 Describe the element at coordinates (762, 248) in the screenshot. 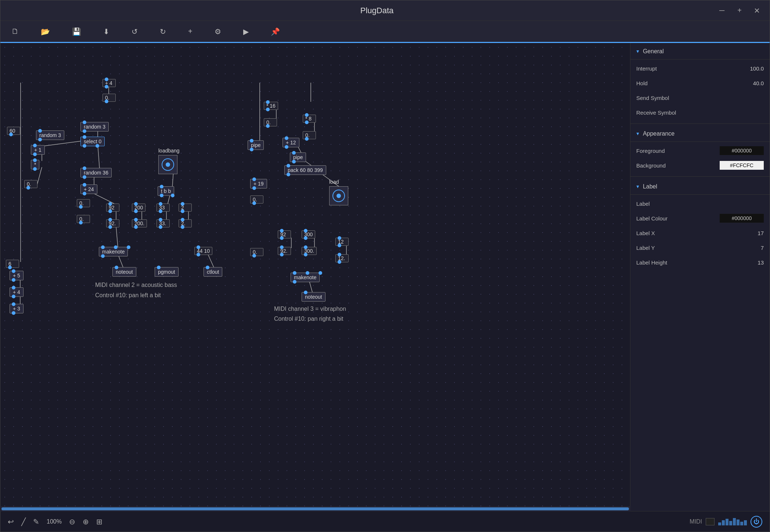

I see `value-label-y: 7` at that location.